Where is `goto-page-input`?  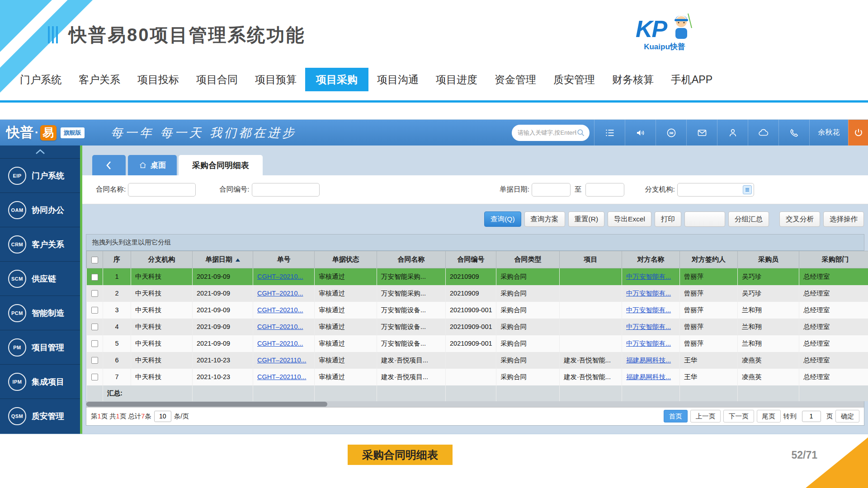
goto-page-input is located at coordinates (811, 417).